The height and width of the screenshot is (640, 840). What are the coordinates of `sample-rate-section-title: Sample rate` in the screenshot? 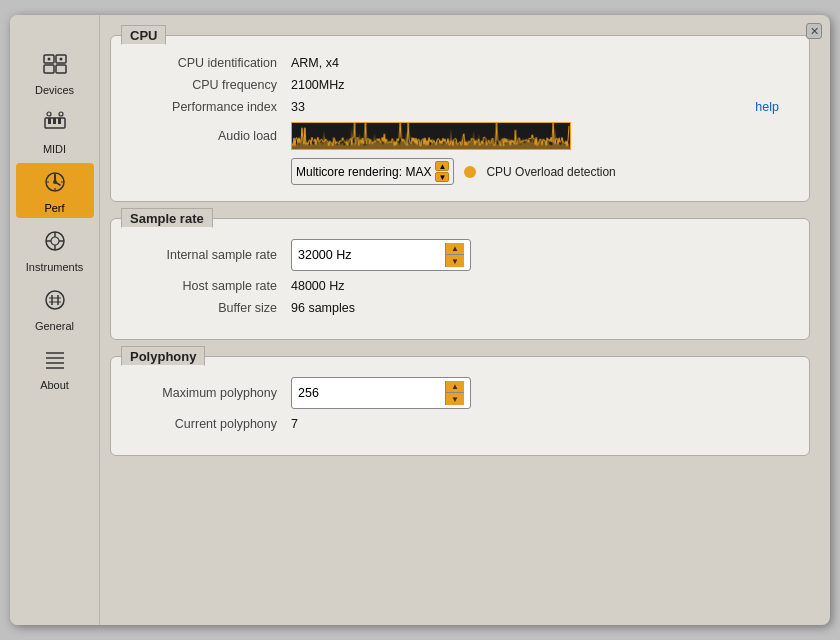 It's located at (167, 218).